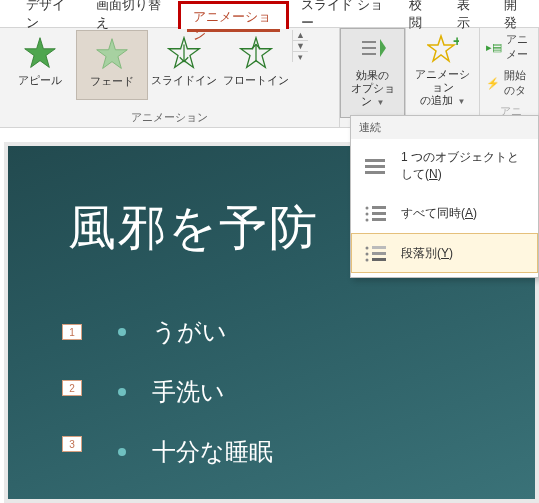 The height and width of the screenshot is (503, 539). What do you see at coordinates (170, 118) in the screenshot?
I see `group-label-animation: アニメーション` at bounding box center [170, 118].